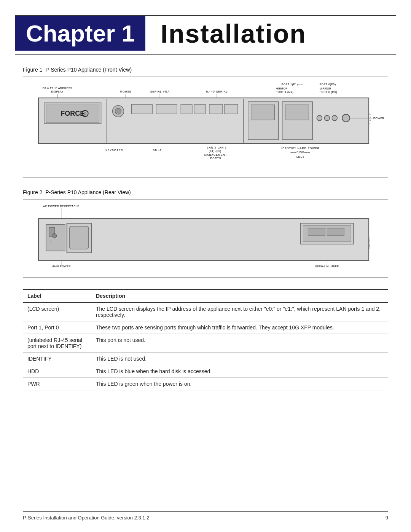 The image size is (411, 532). Describe the element at coordinates (379, 118) in the screenshot. I see `svg-text: POWER` at that location.